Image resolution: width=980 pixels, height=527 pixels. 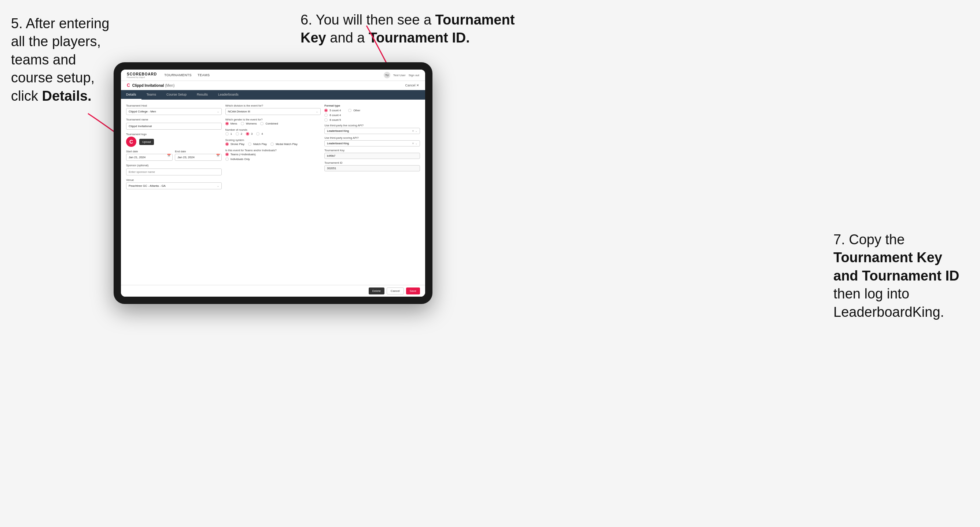 I want to click on format-other-radio, so click(x=350, y=110).